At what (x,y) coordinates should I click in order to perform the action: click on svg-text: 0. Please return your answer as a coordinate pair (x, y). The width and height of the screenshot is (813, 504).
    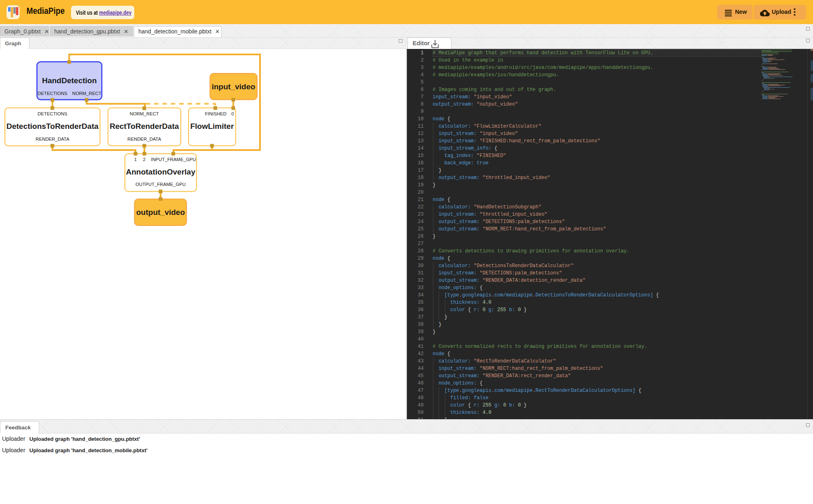
    Looking at the image, I should click on (233, 114).